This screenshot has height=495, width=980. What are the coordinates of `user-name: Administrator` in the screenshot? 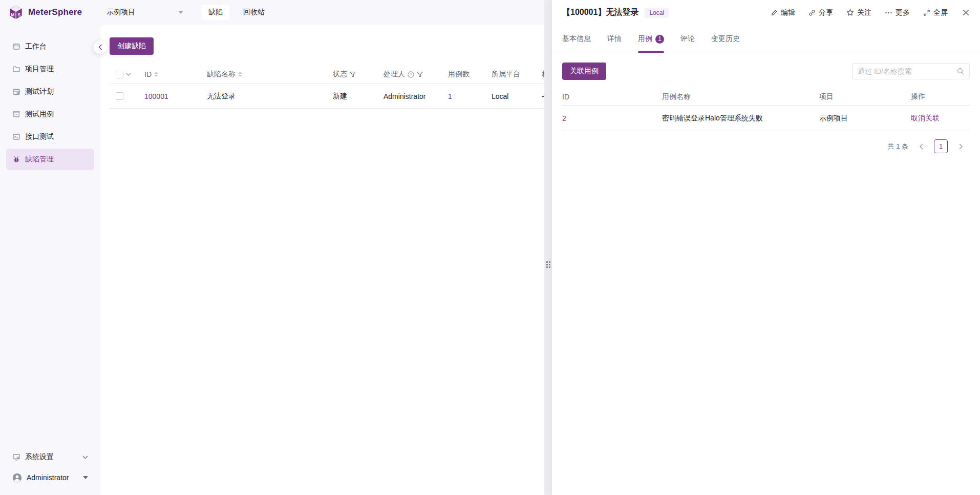 It's located at (48, 478).